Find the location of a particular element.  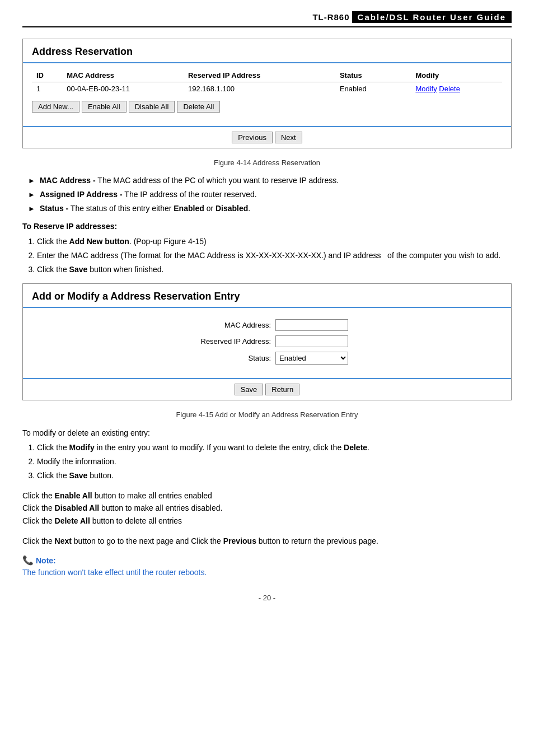

nav-paragraph: Click the Next button to go to the next … is located at coordinates (267, 541).